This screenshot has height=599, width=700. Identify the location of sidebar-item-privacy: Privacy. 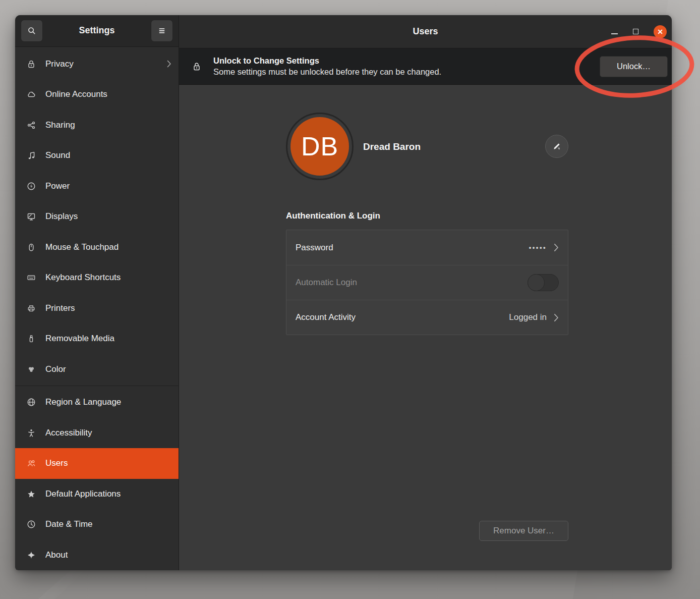
(97, 65).